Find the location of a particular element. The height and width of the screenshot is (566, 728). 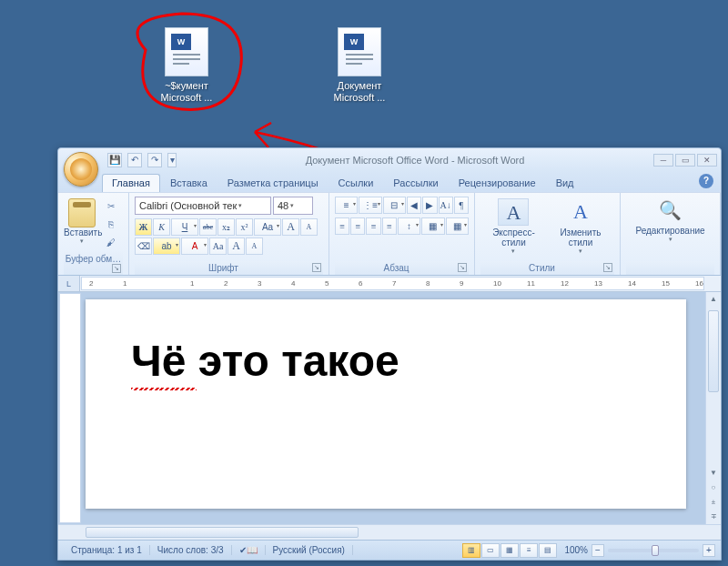

view-full-reading: ▭ is located at coordinates (490, 551).